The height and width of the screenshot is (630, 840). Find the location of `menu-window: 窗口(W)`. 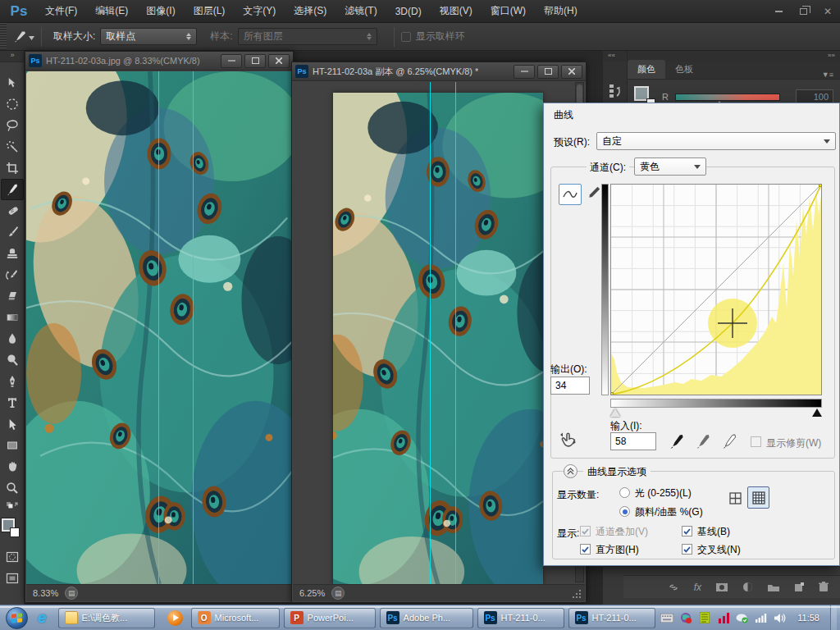

menu-window: 窗口(W) is located at coordinates (509, 11).